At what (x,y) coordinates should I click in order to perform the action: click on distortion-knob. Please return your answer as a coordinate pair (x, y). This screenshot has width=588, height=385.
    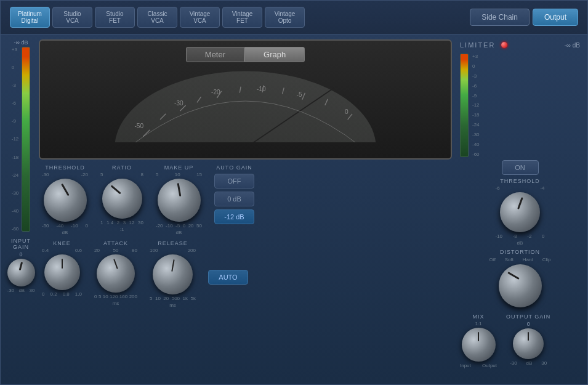
    Looking at the image, I should click on (520, 286).